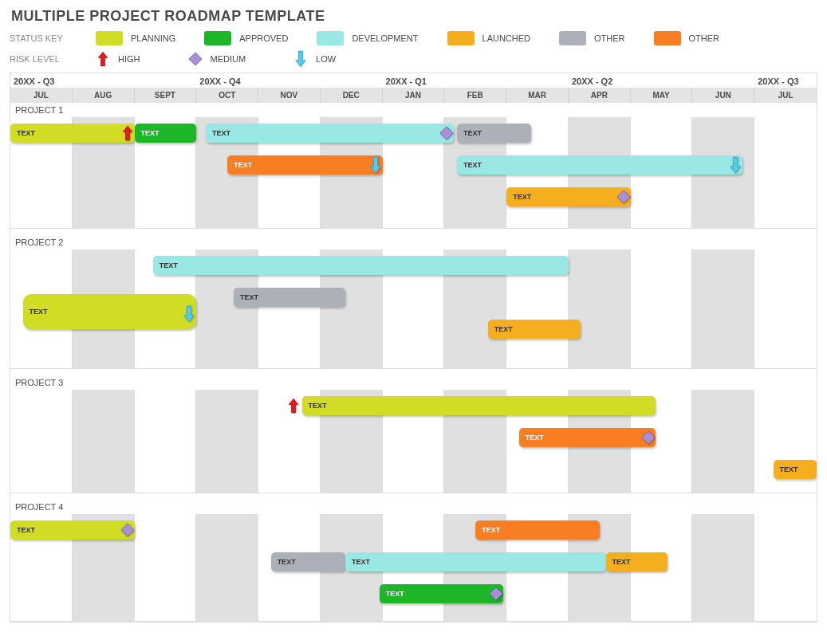  What do you see at coordinates (301, 59) in the screenshot?
I see `risk-low-icon` at bounding box center [301, 59].